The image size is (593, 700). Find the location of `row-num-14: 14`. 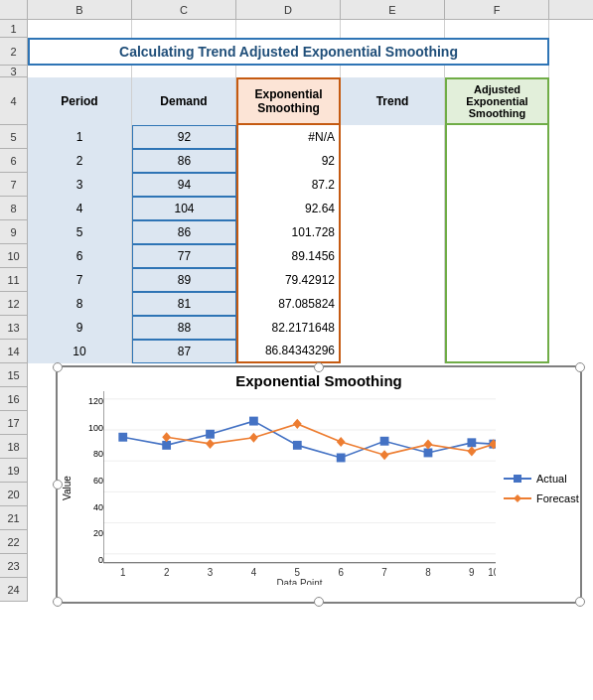

row-num-14: 14 is located at coordinates (14, 351).